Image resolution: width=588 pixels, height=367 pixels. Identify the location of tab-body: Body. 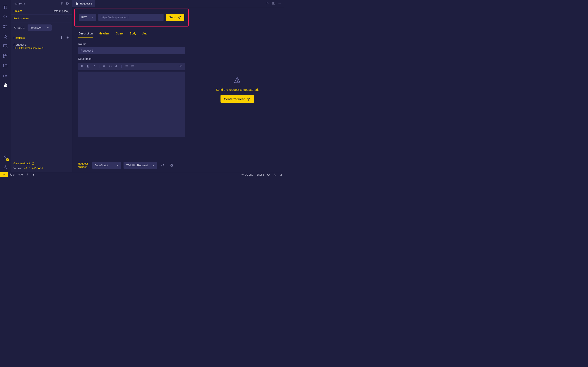
(133, 34).